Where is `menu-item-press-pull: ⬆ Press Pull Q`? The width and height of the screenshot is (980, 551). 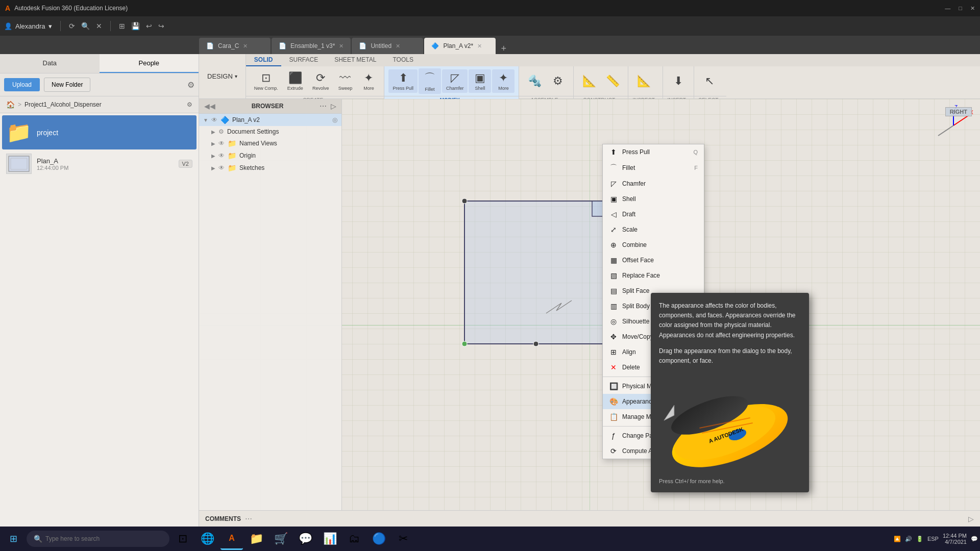 menu-item-press-pull: ⬆ Press Pull Q is located at coordinates (653, 152).